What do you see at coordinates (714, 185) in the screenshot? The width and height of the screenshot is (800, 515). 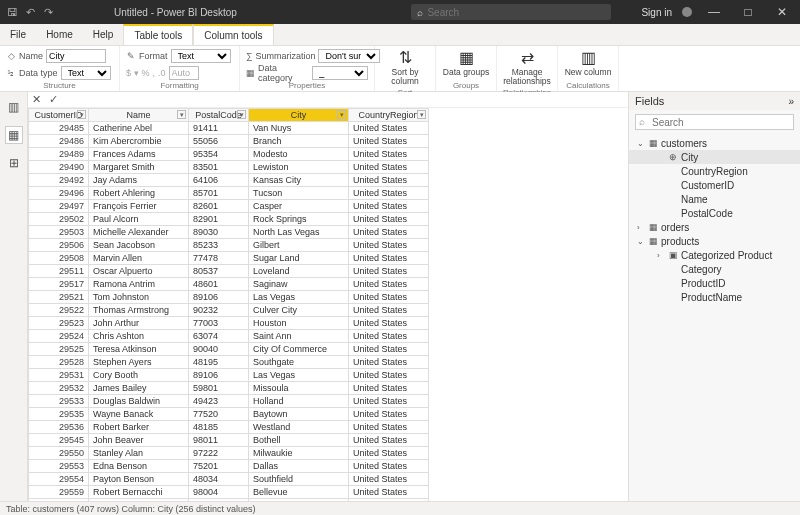 I see `fields-column: CustomerID` at bounding box center [714, 185].